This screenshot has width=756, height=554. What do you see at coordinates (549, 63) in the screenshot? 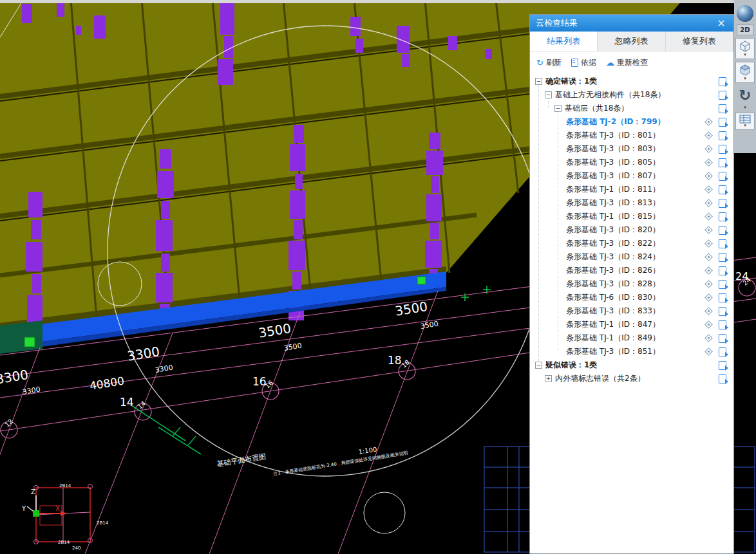
I see `refresh-button: ↻ 刷新` at bounding box center [549, 63].